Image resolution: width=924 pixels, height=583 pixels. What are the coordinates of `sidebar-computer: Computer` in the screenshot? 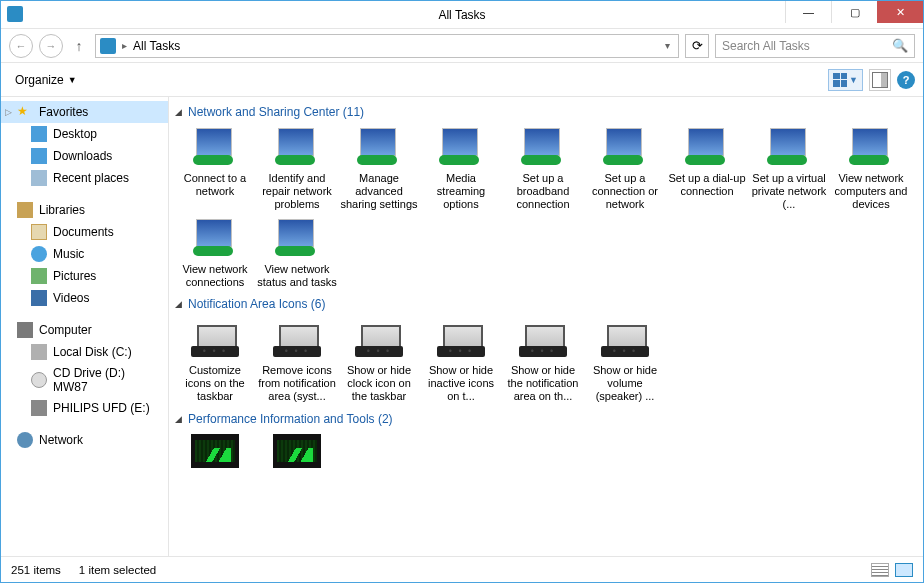 It's located at (84, 330).